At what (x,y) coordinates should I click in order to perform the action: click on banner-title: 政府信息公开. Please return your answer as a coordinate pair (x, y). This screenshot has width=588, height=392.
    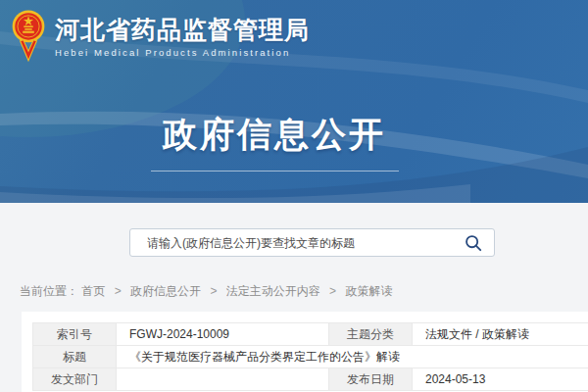
    Looking at the image, I should click on (274, 135).